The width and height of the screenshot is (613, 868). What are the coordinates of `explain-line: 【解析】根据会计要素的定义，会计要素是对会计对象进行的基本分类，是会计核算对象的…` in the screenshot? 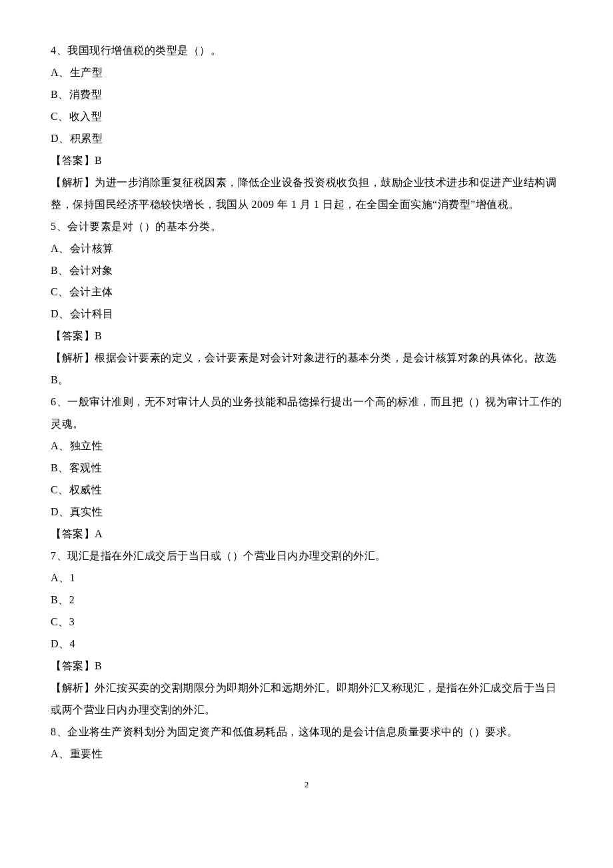 It's located at (306, 369).